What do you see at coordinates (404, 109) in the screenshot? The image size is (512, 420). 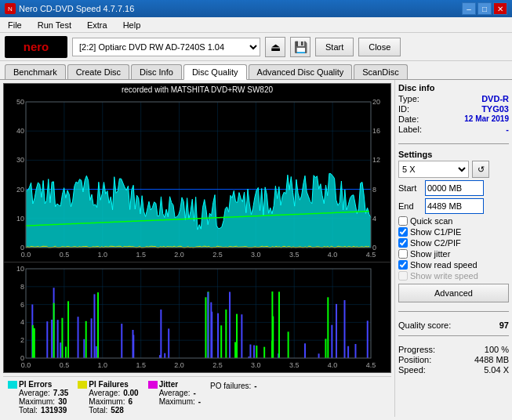 I see `disc-id-label: ID:` at bounding box center [404, 109].